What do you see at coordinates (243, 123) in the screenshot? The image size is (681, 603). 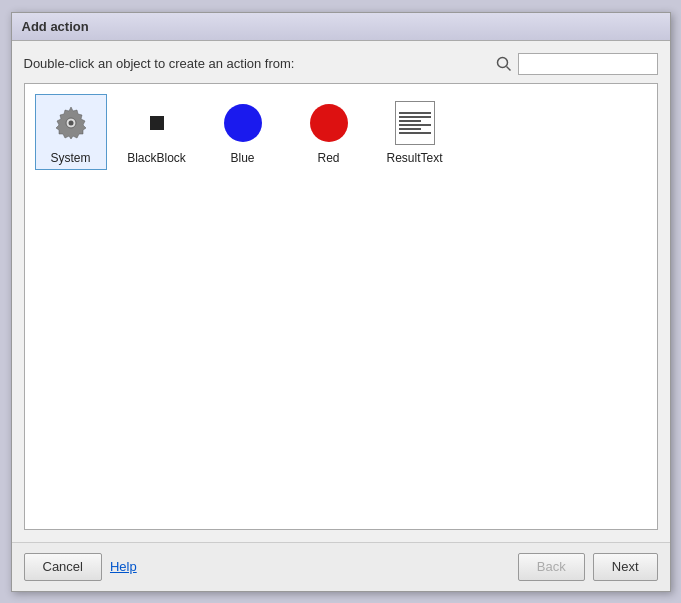 I see `blue-icon` at bounding box center [243, 123].